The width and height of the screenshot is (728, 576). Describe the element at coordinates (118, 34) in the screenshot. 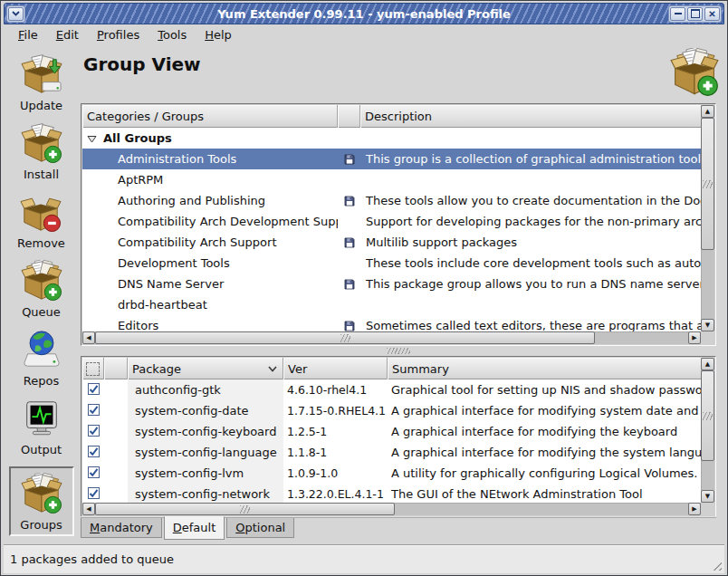

I see `menu-item-profiles: Profiles` at that location.